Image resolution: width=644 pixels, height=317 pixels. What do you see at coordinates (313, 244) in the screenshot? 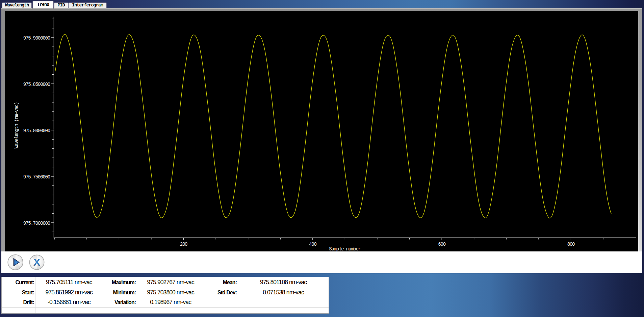
I see `svg-text: 400` at bounding box center [313, 244].